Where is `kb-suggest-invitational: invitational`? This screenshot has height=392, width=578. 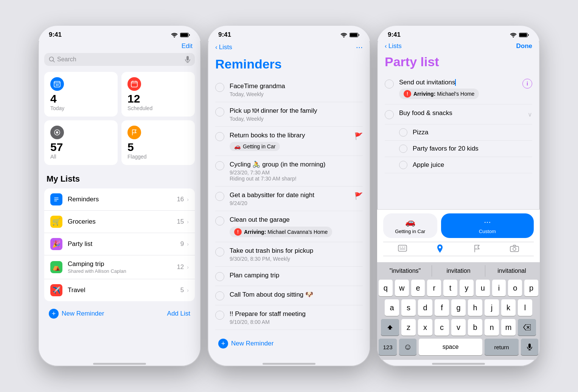
kb-suggest-invitational: invitational is located at coordinates (512, 271).